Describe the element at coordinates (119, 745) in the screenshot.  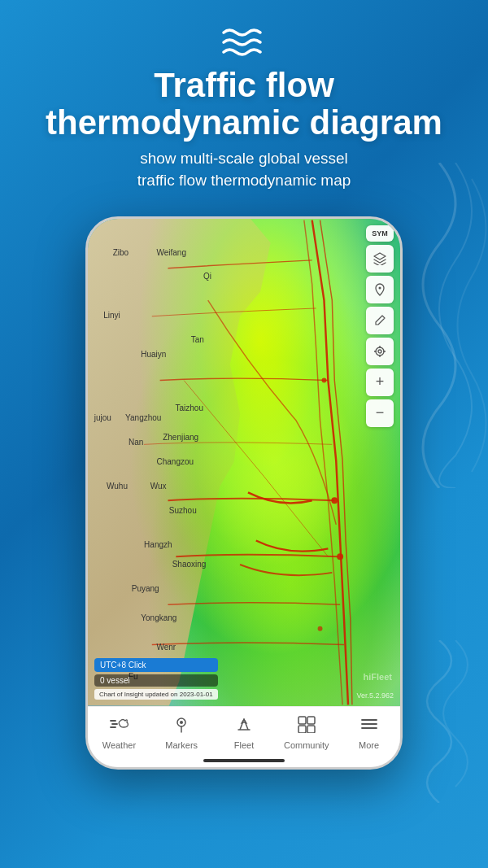
I see `weather-label: Weather` at that location.